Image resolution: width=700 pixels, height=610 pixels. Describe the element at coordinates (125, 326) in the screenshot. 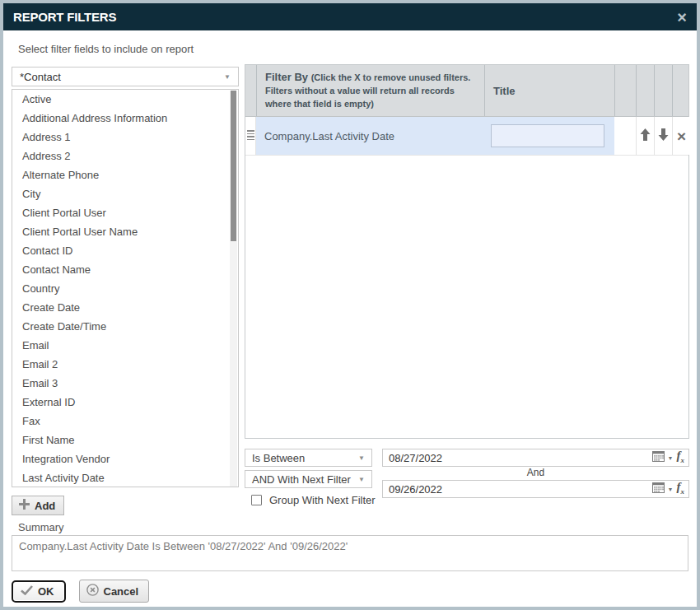

I see `field-list-item: Create Date/Time` at that location.